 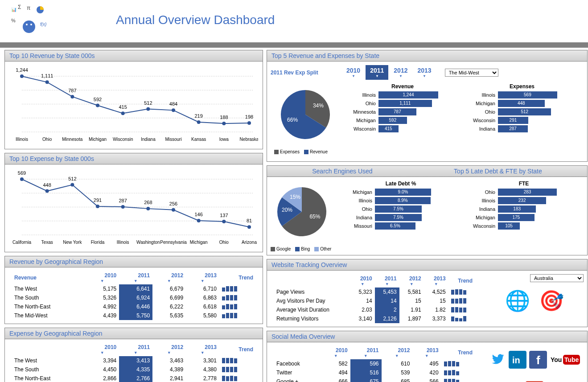 What do you see at coordinates (401, 209) in the screenshot?
I see `bar-row: Ohio7.5%` at bounding box center [401, 209].